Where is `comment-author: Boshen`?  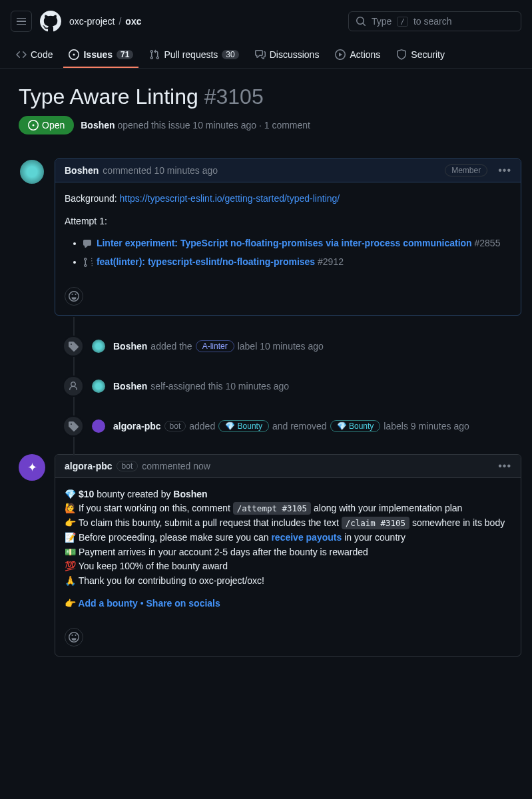 comment-author: Boshen is located at coordinates (81, 170).